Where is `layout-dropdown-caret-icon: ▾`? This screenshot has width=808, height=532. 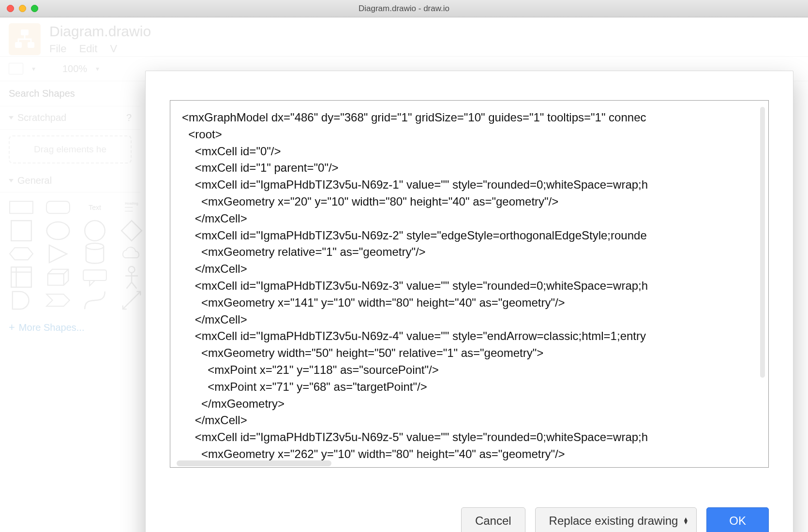
layout-dropdown-caret-icon: ▾ is located at coordinates (34, 69).